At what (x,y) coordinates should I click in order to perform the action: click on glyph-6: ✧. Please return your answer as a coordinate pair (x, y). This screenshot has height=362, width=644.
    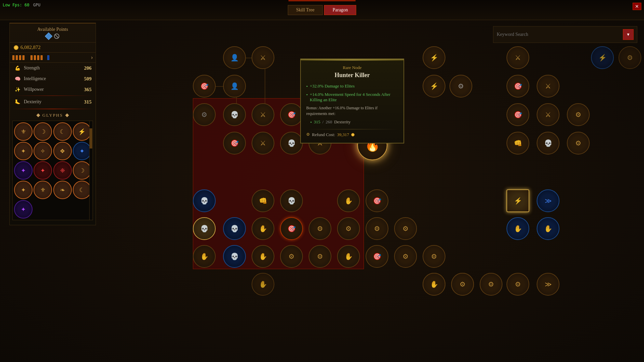
    Looking at the image, I should click on (43, 151).